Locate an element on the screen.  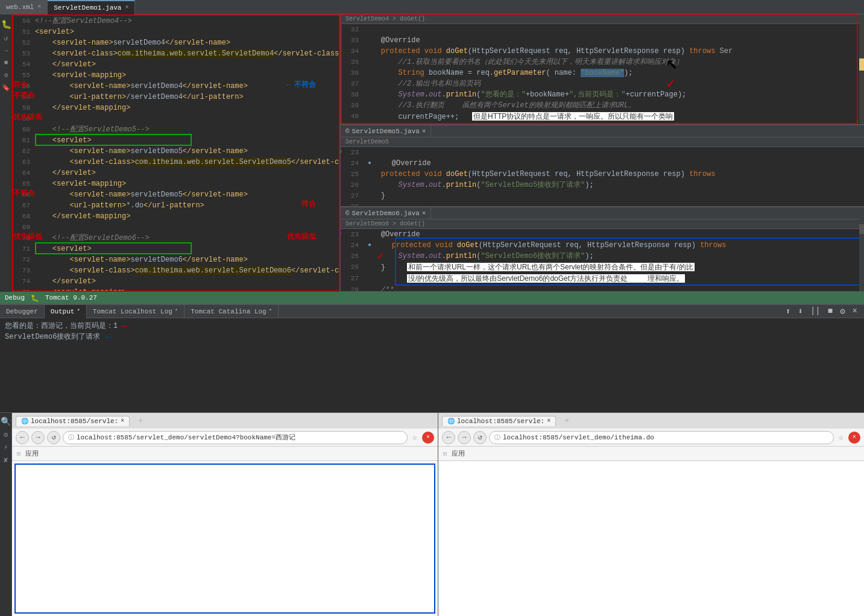
code-line-72: 72 <servlet-name>servletDemo6</servlet-n… is located at coordinates (176, 260).